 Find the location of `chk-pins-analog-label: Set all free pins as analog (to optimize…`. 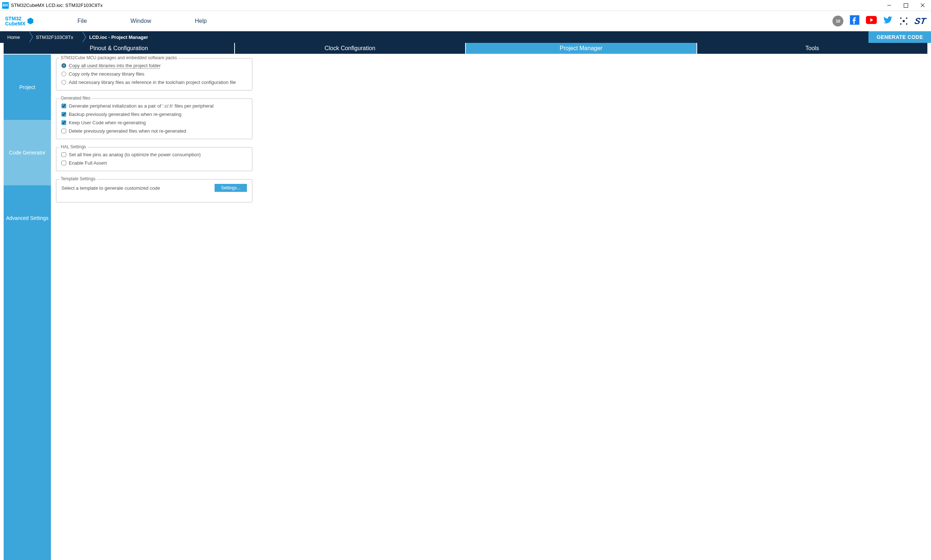

chk-pins-analog-label: Set all free pins as analog (to optimize… is located at coordinates (135, 155).